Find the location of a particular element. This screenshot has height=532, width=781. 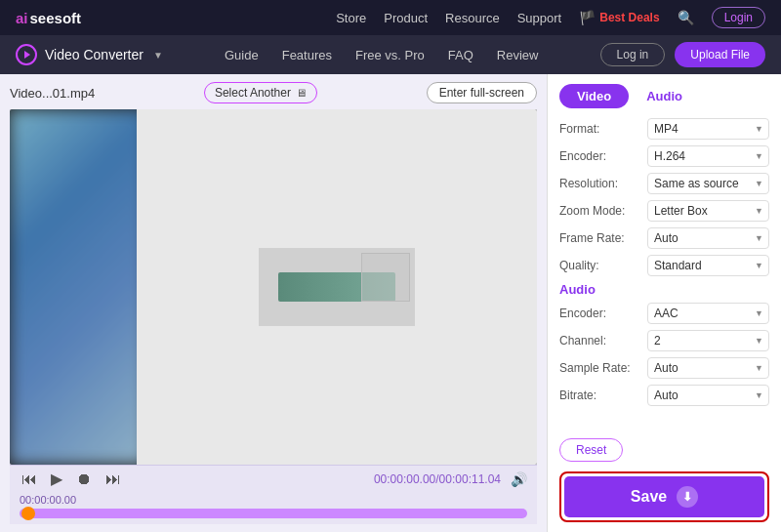

rewind-button: ⏮ is located at coordinates (29, 479).